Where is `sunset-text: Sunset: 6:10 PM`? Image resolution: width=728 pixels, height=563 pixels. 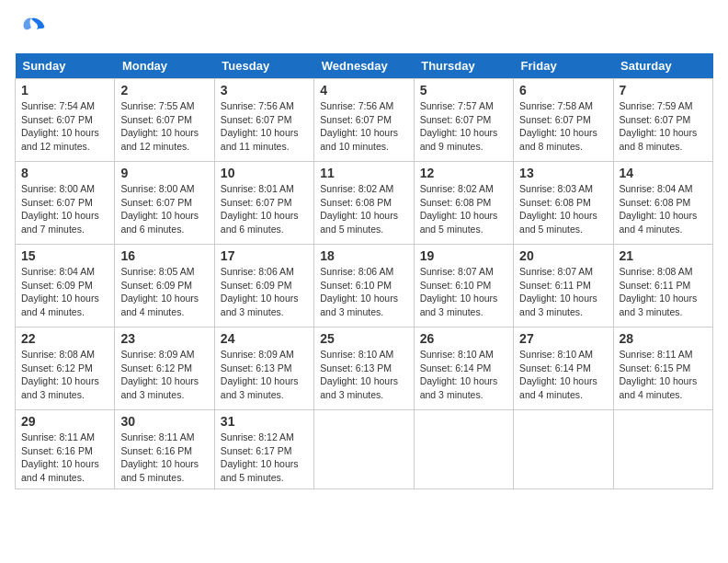
sunset-text: Sunset: 6:10 PM is located at coordinates (456, 285).